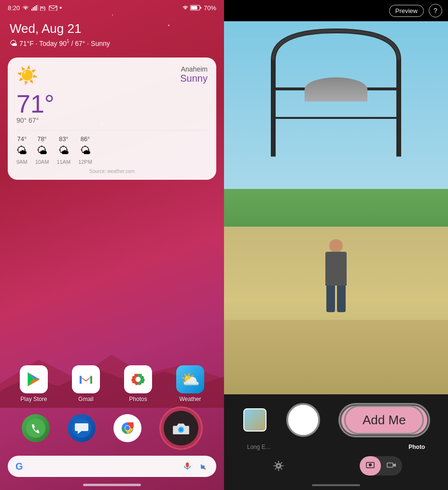  What do you see at coordinates (112, 119) in the screenshot?
I see `weather-widget: ☀️ Anaheim Sunny 71° 90° 67° 74° 🌤 9AM 7…` at bounding box center [112, 119].